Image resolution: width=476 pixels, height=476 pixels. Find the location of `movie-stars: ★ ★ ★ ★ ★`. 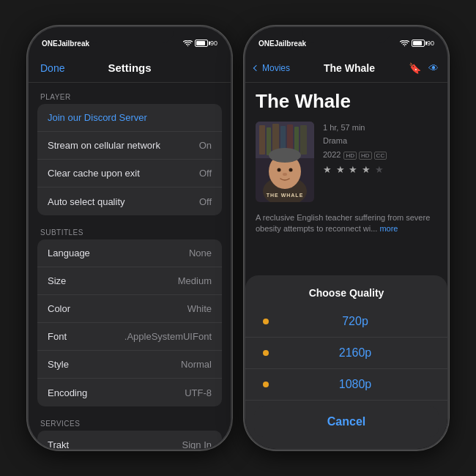

movie-stars: ★ ★ ★ ★ ★ is located at coordinates (380, 170).